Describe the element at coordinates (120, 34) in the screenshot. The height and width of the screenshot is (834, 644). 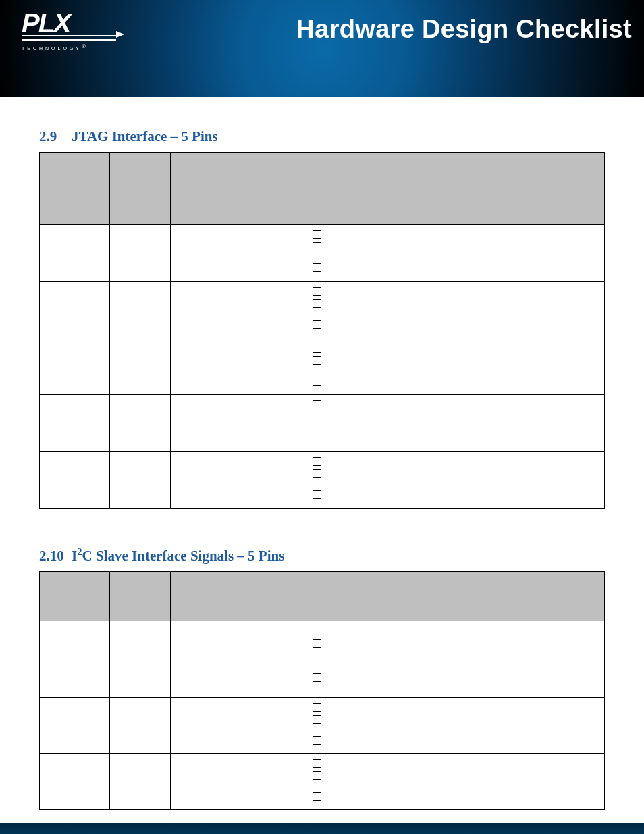
I see `logo-arrow-icon` at that location.